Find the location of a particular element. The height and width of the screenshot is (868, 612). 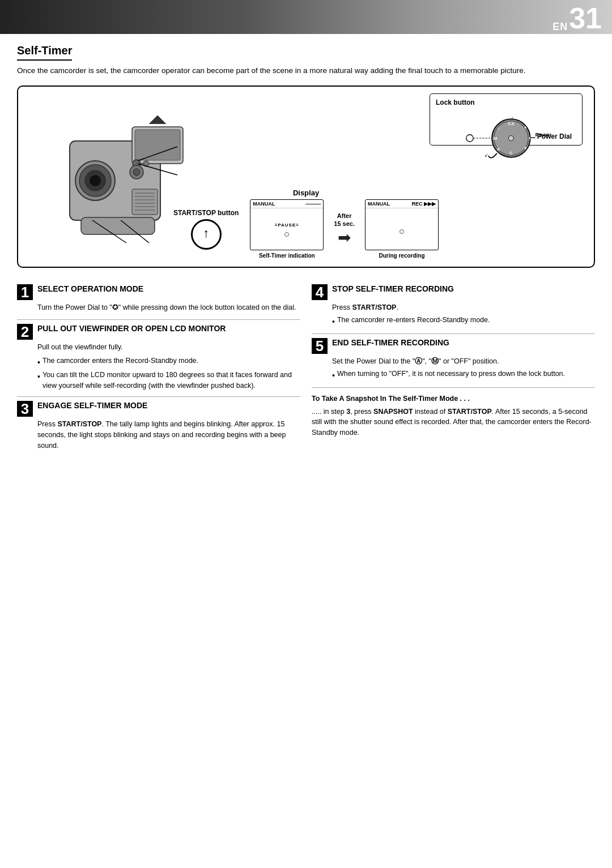

screen2-container: MANUAL REC ▶▶▶ During recording is located at coordinates (402, 229).